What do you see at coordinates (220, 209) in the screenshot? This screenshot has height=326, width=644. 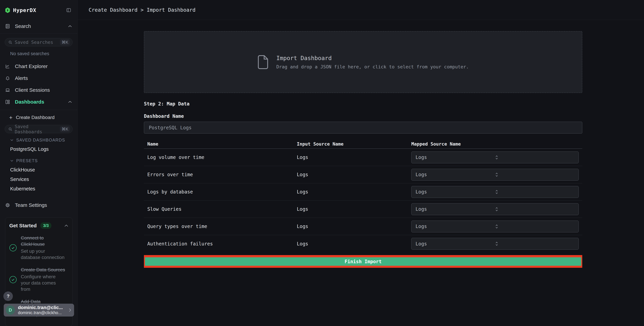 I see `row-name: Slow Queries` at bounding box center [220, 209].